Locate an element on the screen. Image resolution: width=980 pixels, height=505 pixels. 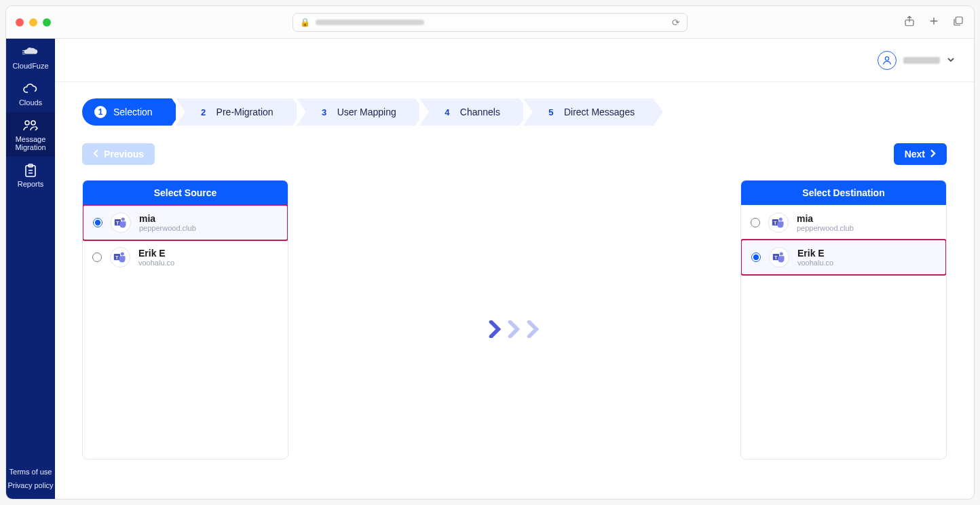
sidebar-label: CloudFuze is located at coordinates (30, 66).